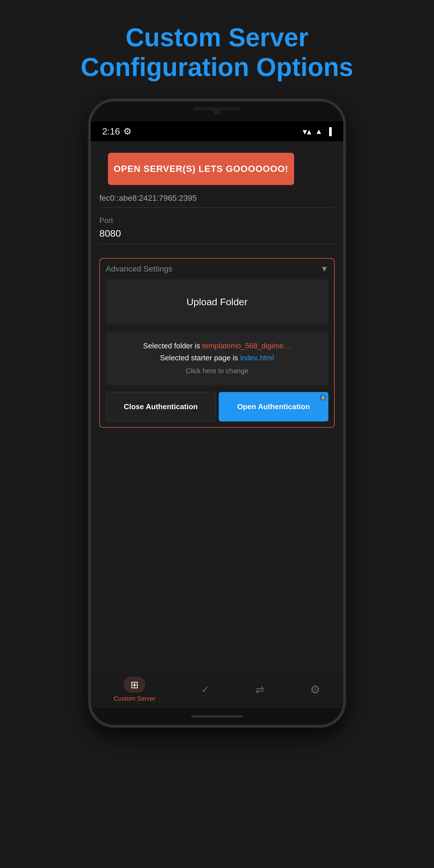 Image resolution: width=434 pixels, height=868 pixels. I want to click on selected-page-value: index.html, so click(257, 358).